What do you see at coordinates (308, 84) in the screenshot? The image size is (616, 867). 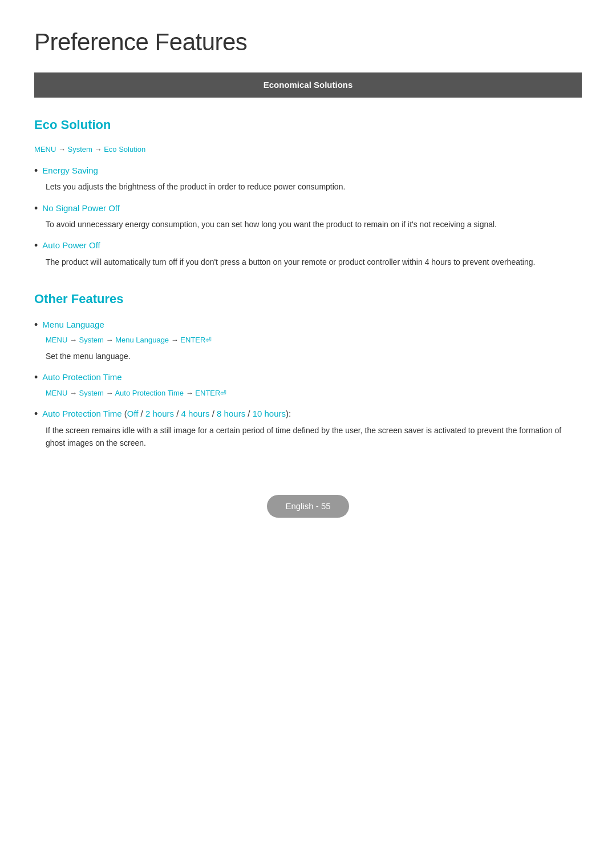 I see `section-header-label: Economical Solutions` at bounding box center [308, 84].